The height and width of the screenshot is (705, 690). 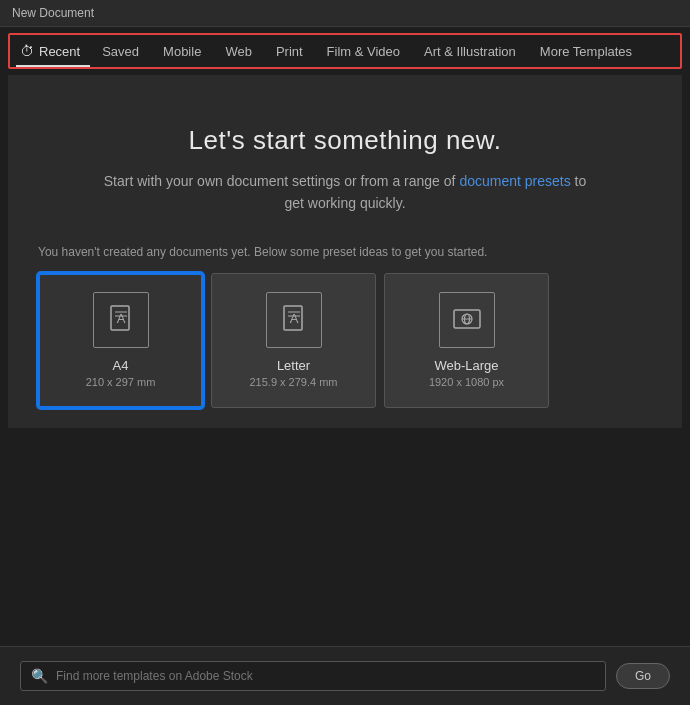 I want to click on clock-icon: ⏱, so click(x=27, y=51).